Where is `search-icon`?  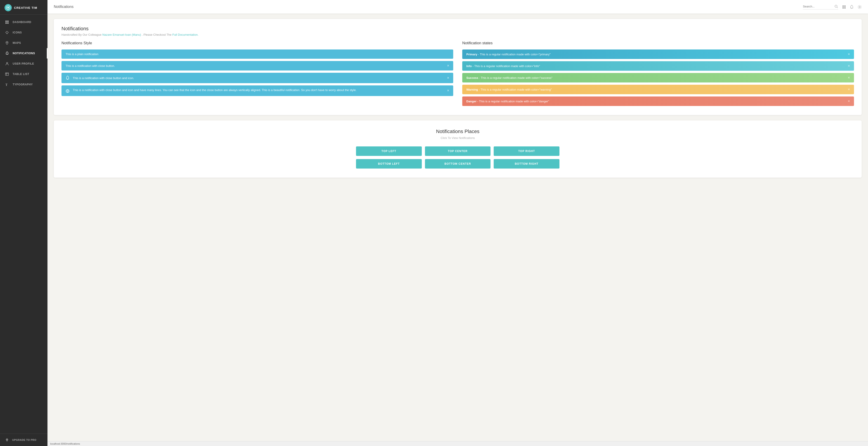 search-icon is located at coordinates (836, 6).